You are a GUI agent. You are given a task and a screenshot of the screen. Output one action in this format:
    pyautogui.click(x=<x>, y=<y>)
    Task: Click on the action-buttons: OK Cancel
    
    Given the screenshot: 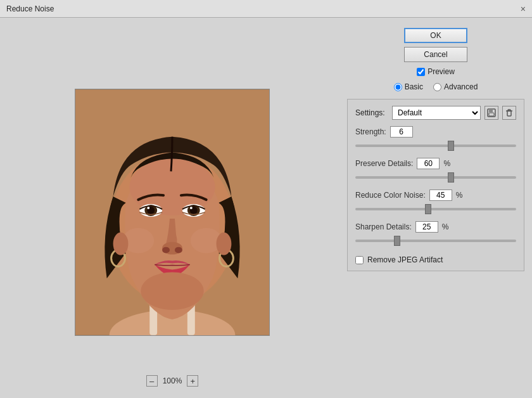 What is the action you would take?
    pyautogui.click(x=436, y=45)
    